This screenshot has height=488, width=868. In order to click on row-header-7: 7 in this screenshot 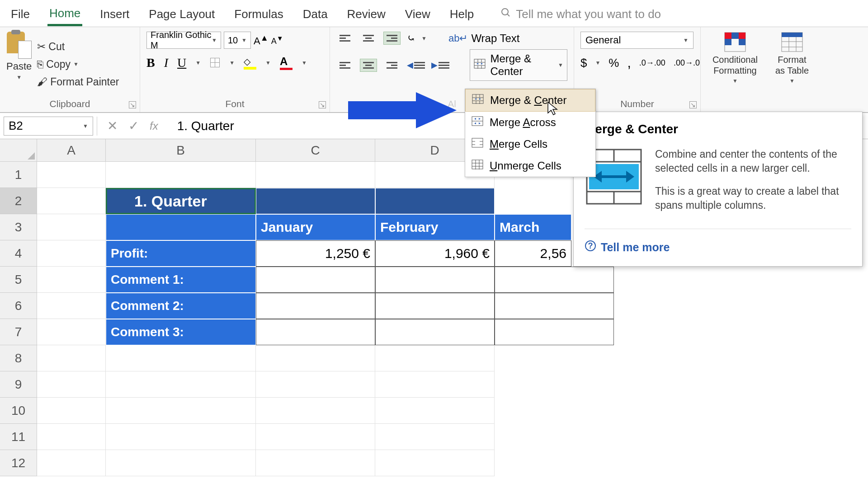, I will do `click(19, 332)`.